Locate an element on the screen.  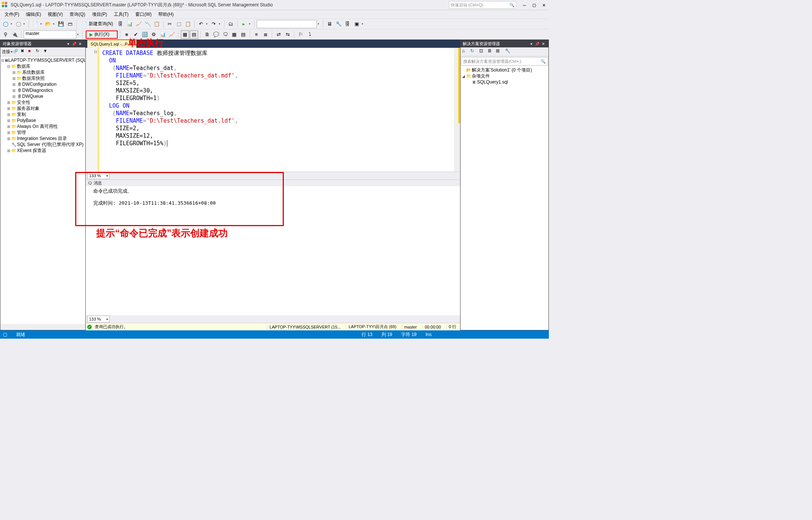
db-engine-query-icon: 🗄 is located at coordinates (121, 24).